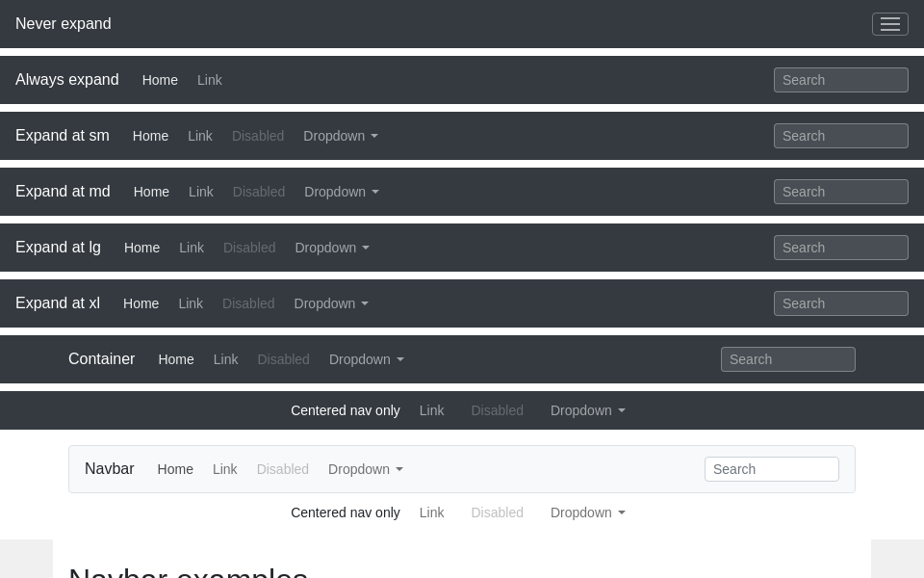  I want to click on centered-nav-wrapper: Centered nav only Link Disabled Dropdown, so click(462, 410).